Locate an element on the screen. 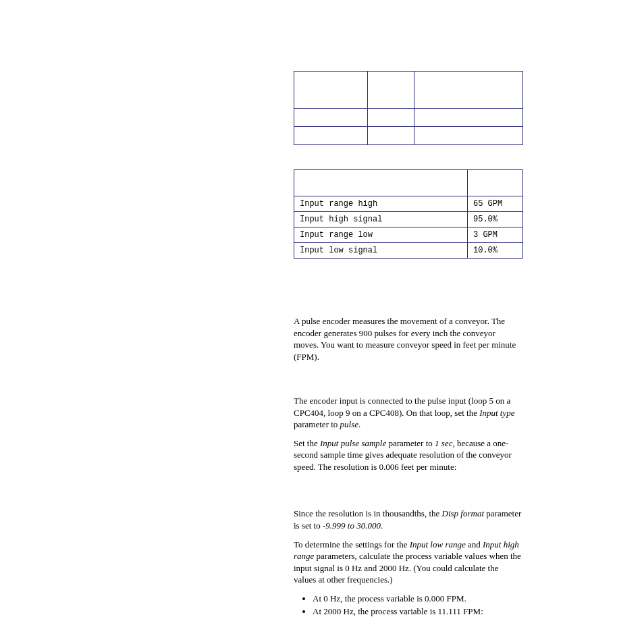 This screenshot has width=644, height=644. text-em: pulse is located at coordinates (350, 424).